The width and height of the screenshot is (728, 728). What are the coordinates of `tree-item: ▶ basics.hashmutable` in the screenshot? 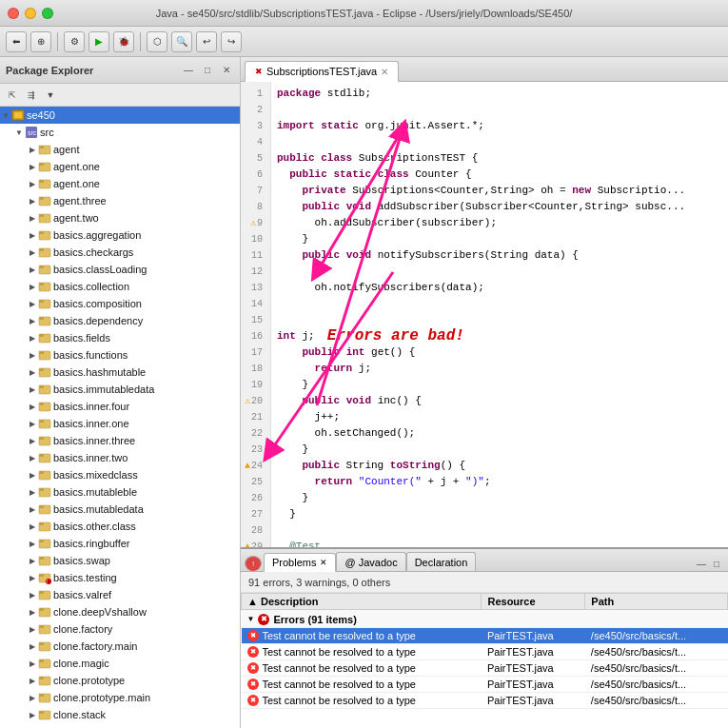 It's located at (120, 372).